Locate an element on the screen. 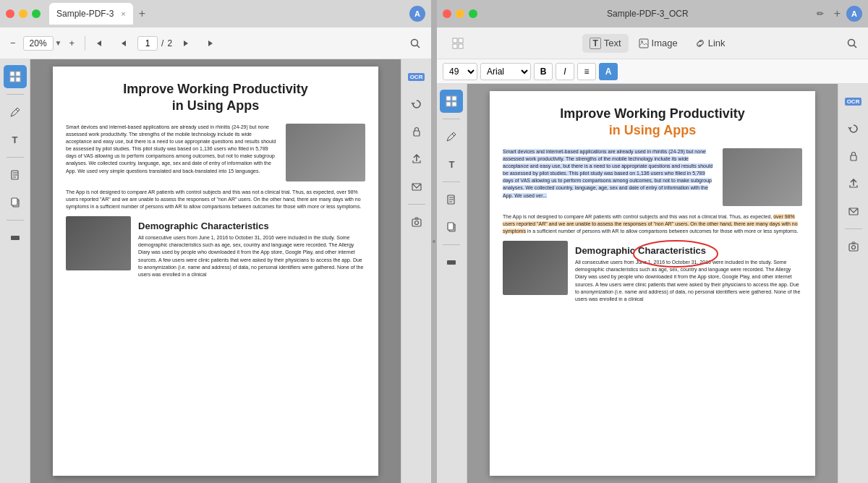 Image resolution: width=868 pixels, height=483 pixels. right-pdf-intro-image is located at coordinates (762, 177).